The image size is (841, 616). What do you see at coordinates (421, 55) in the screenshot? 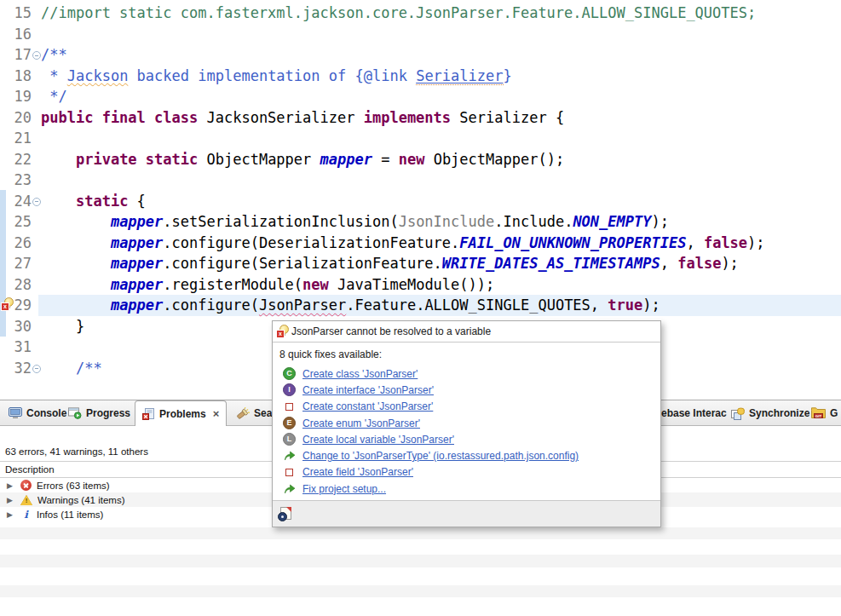
I see `code-line-17: 17/**` at bounding box center [421, 55].